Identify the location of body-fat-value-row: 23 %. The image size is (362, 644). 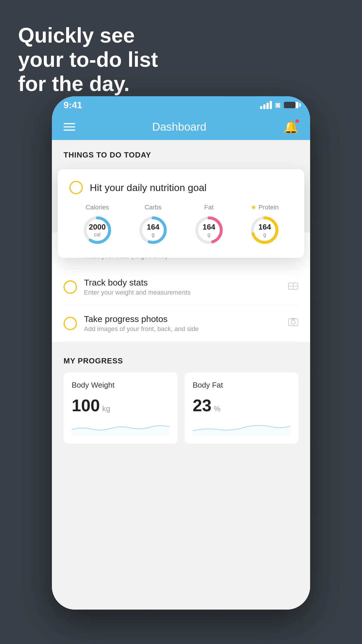
(241, 405).